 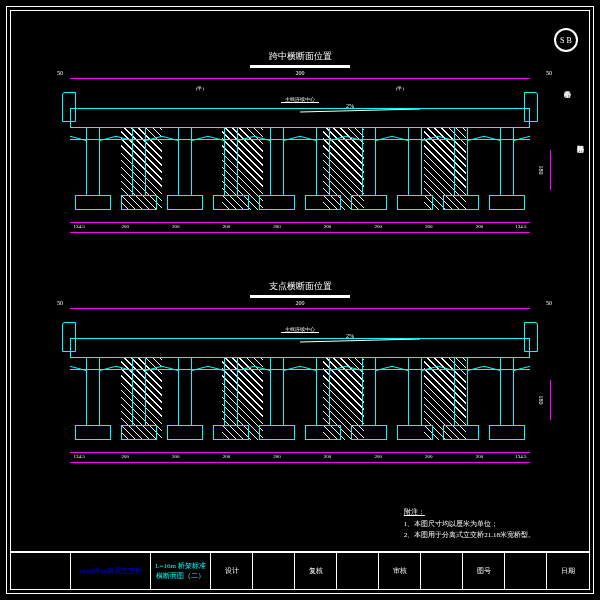 What do you see at coordinates (111, 571) in the screenshot?
I see `tb-route: xxxx跨xx路高立交桥` at bounding box center [111, 571].